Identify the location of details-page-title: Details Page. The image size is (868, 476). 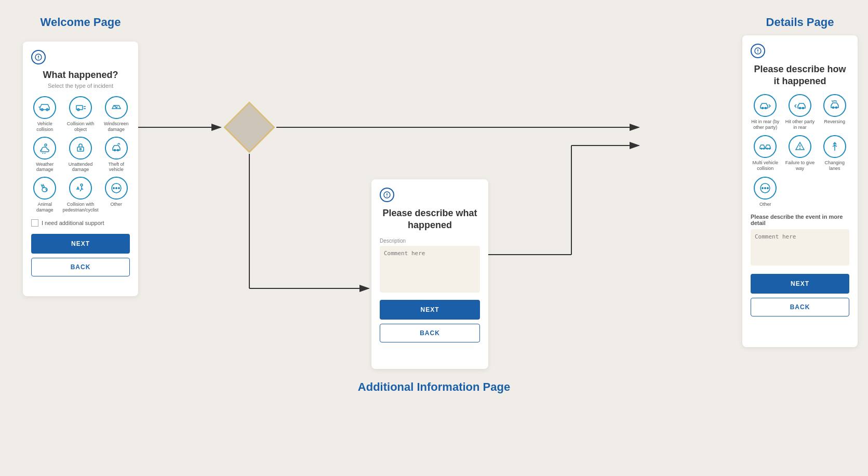
(800, 22).